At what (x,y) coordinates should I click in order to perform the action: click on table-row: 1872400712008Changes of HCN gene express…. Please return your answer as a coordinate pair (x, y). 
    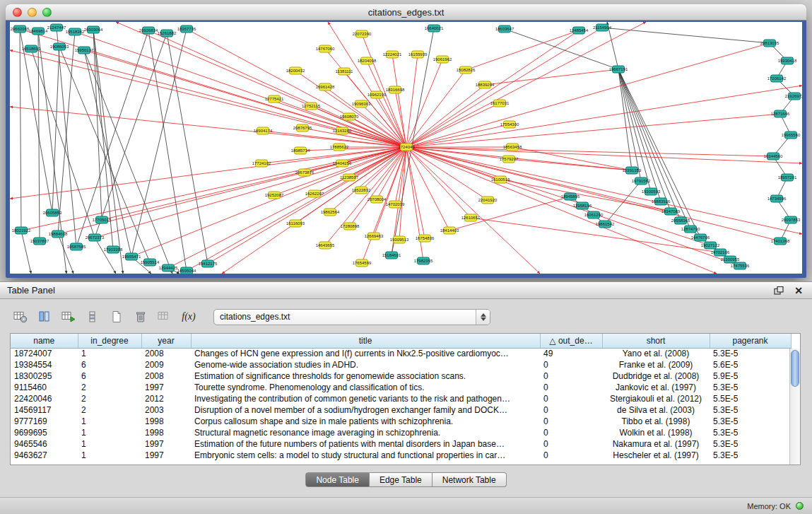
    Looking at the image, I should click on (401, 354).